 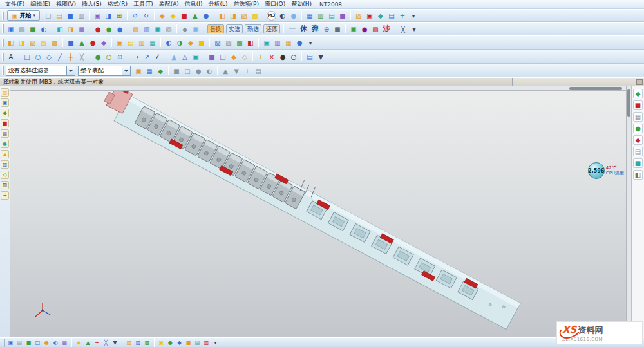 What do you see at coordinates (66, 4) in the screenshot?
I see `menu-item: 视图(V)` at bounding box center [66, 4].